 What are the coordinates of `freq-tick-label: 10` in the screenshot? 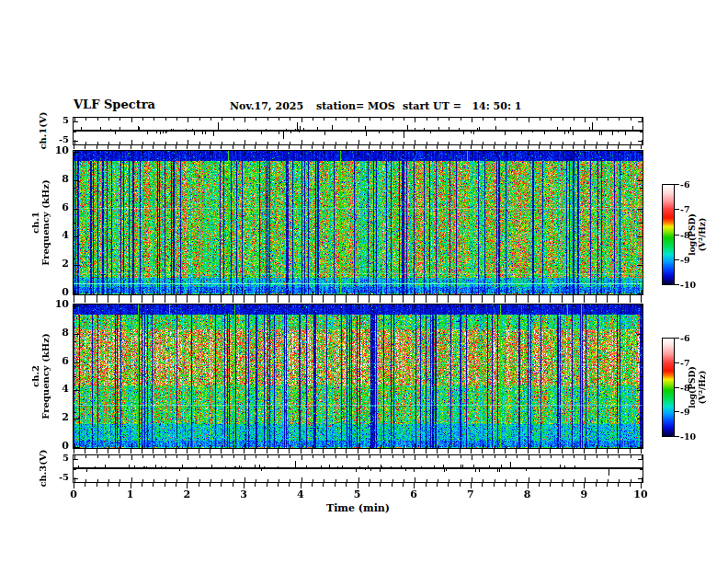 It's located at (61, 304).